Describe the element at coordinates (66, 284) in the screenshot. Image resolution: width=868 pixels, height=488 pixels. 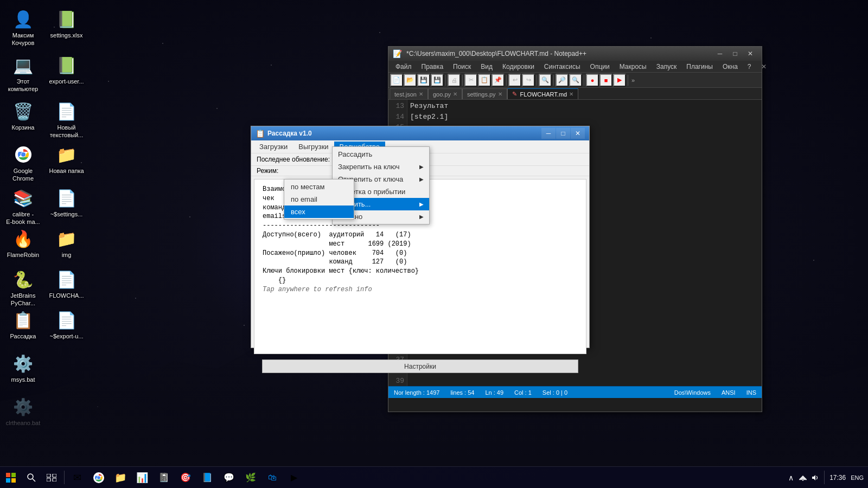
I see `desktop-icon-flowchart: 📄 FLOWCHA...` at that location.